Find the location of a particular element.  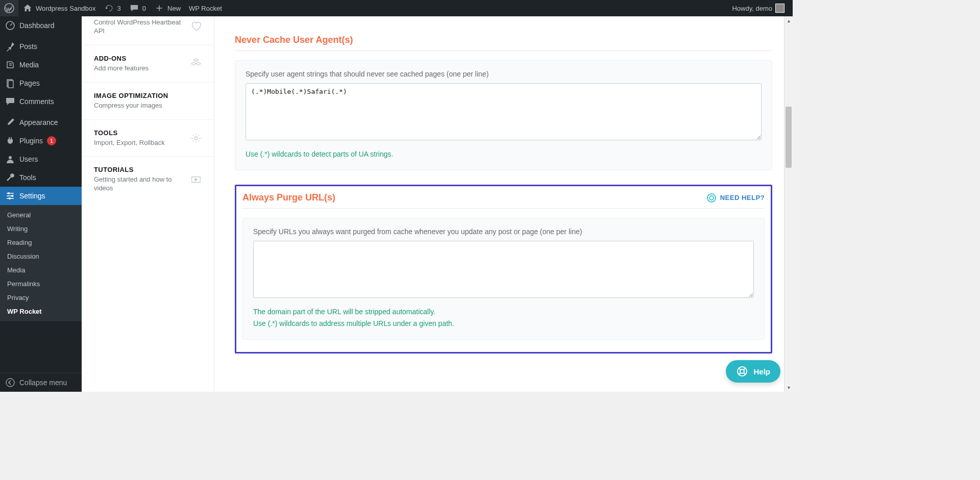

wpr-nav-title: ADD-ONS is located at coordinates (139, 58).